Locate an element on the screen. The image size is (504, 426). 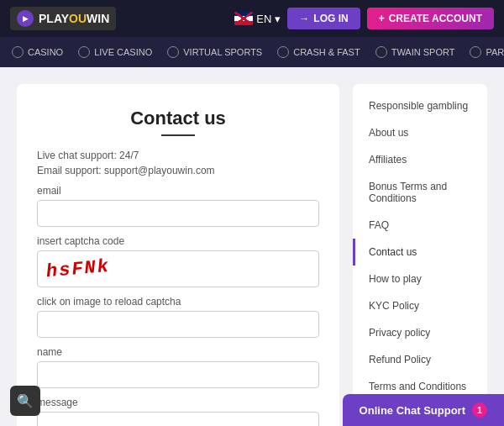
logo-icon is located at coordinates (25, 18).